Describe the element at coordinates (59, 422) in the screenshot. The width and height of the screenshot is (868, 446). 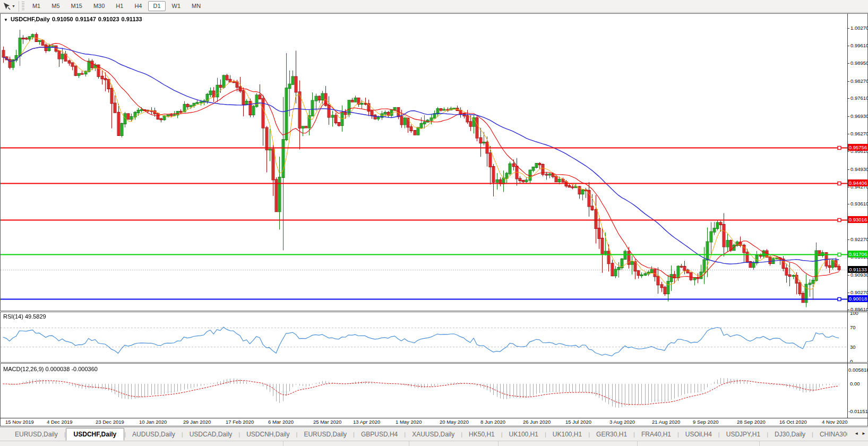
I see `date-axis-label: 4 Dec 2019` at that location.